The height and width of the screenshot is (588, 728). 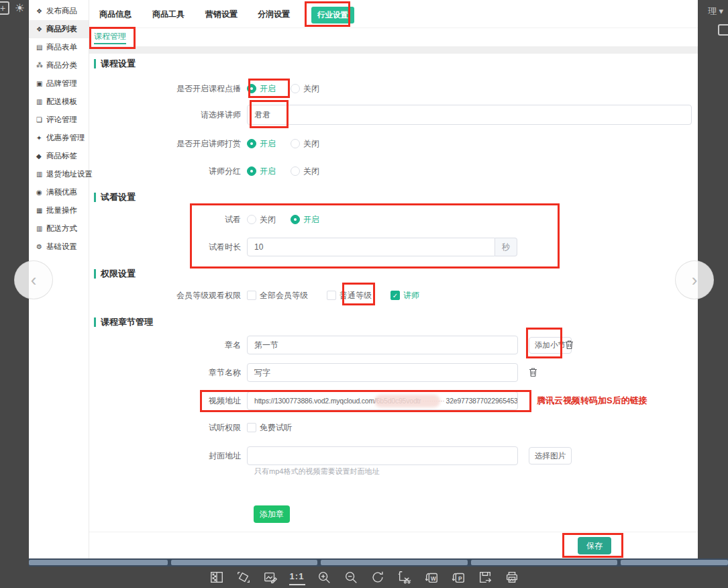 What do you see at coordinates (324, 577) in the screenshot?
I see `zoom-in-icon` at bounding box center [324, 577].